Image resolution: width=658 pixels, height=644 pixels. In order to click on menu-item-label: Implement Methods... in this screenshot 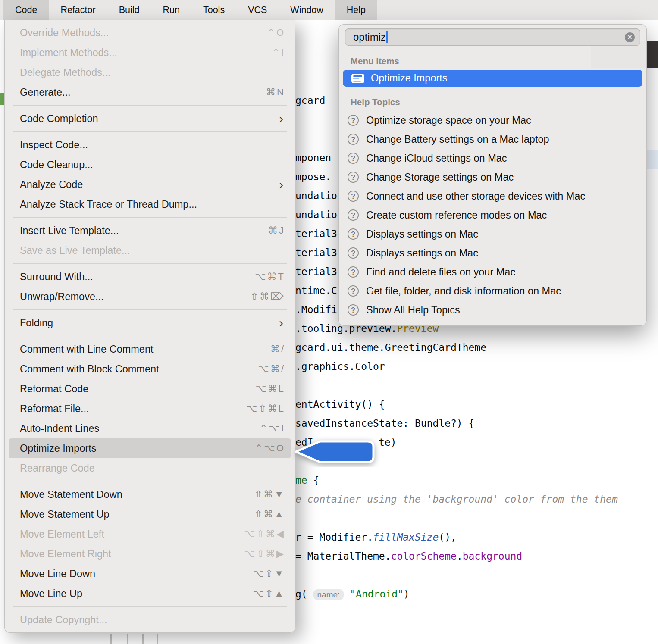, I will do `click(146, 53)`.